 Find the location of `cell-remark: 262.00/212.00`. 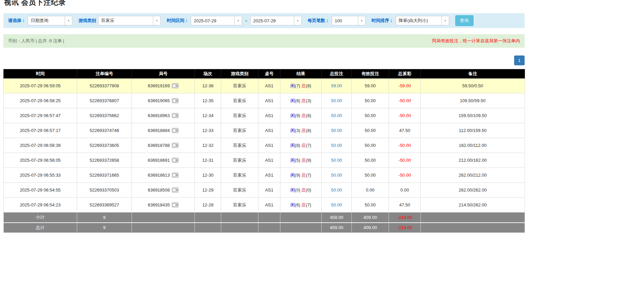

cell-remark: 262.00/212.00 is located at coordinates (473, 175).